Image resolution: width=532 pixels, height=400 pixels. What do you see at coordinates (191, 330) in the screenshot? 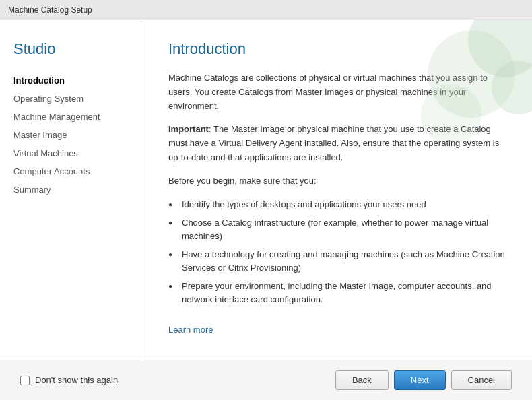
I see `learn-more-link: Learn more` at bounding box center [191, 330].